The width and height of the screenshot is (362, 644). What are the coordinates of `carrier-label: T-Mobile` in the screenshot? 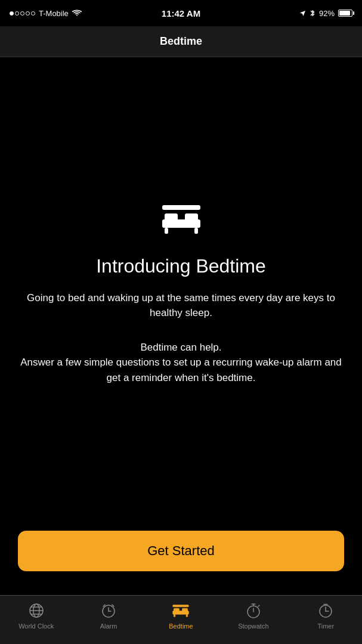 It's located at (54, 13).